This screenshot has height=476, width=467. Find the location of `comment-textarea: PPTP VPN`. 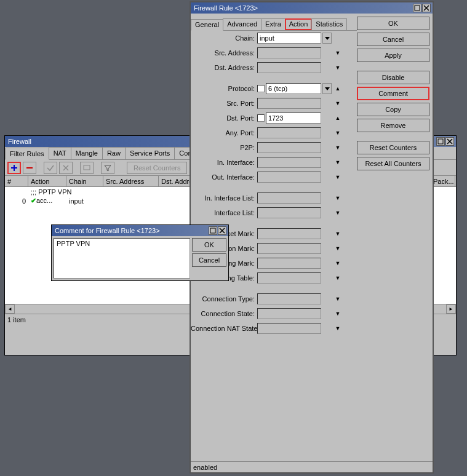

comment-textarea: PPTP VPN is located at coordinates (122, 258).